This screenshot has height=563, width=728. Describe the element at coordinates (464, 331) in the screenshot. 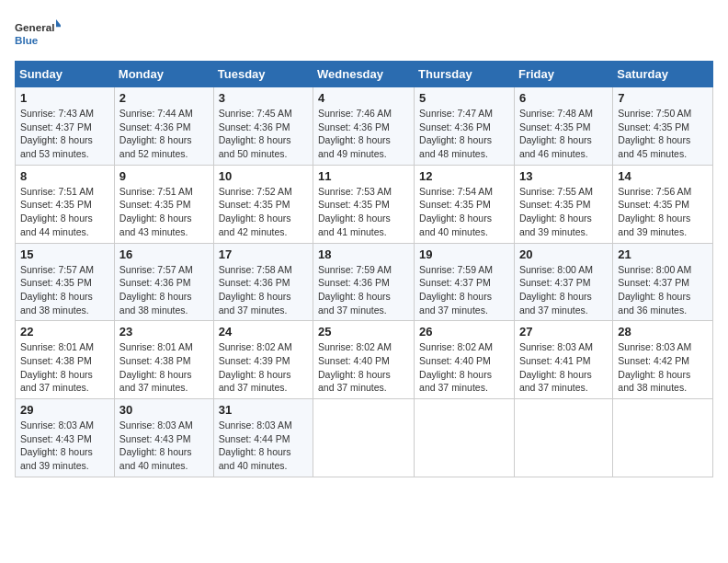

I see `day-number: 26` at that location.